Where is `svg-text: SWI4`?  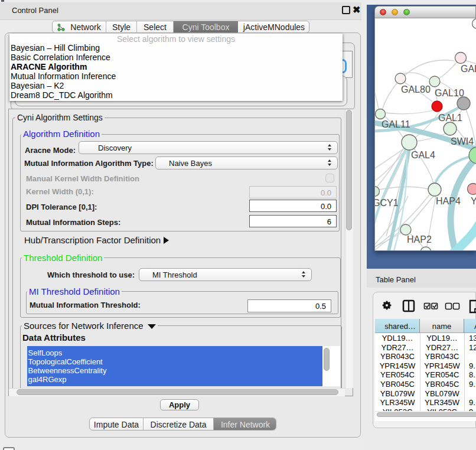 svg-text: SWI4 is located at coordinates (462, 142).